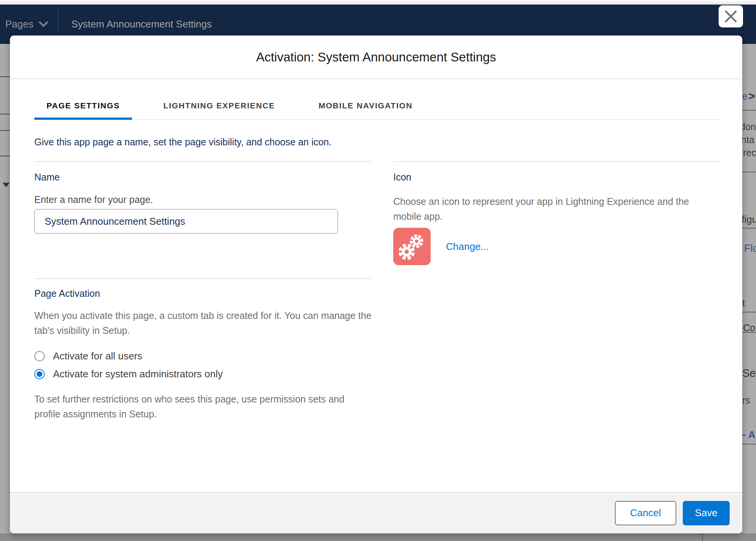 The image size is (756, 541). I want to click on modal-header: Activation: System Announcement Settings, so click(376, 57).